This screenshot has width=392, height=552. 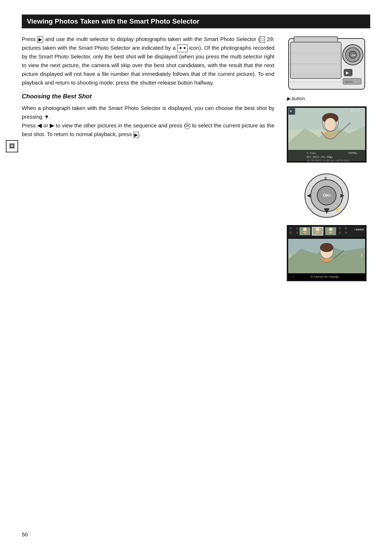 I want to click on svg-text: F, so click(x=326, y=179).